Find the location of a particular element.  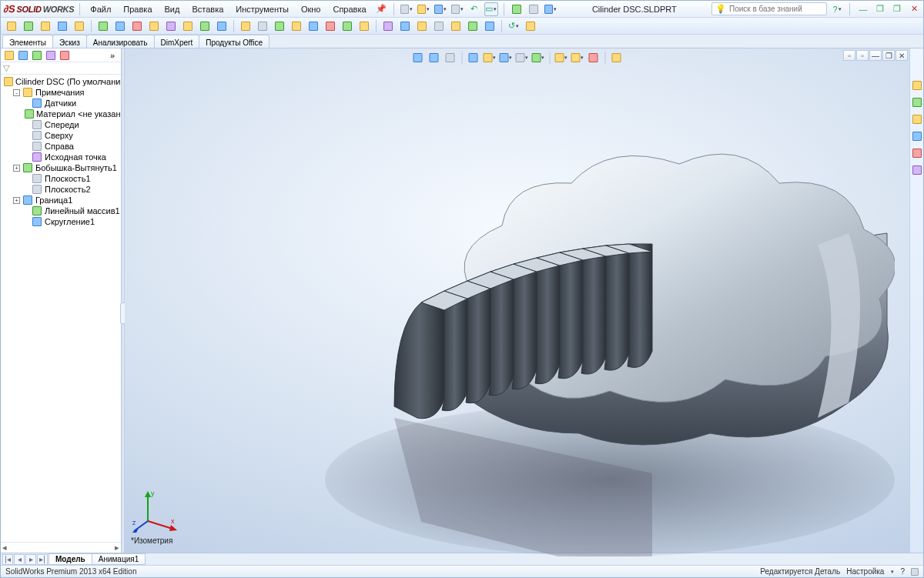

pin-icon: 📌 is located at coordinates (381, 9).